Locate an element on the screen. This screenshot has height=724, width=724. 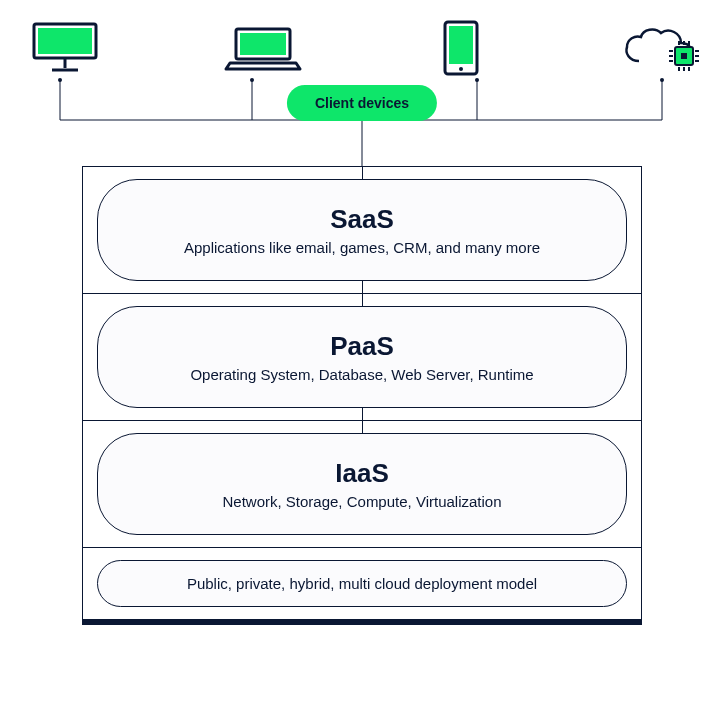
laptop-icon is located at coordinates (263, 48).